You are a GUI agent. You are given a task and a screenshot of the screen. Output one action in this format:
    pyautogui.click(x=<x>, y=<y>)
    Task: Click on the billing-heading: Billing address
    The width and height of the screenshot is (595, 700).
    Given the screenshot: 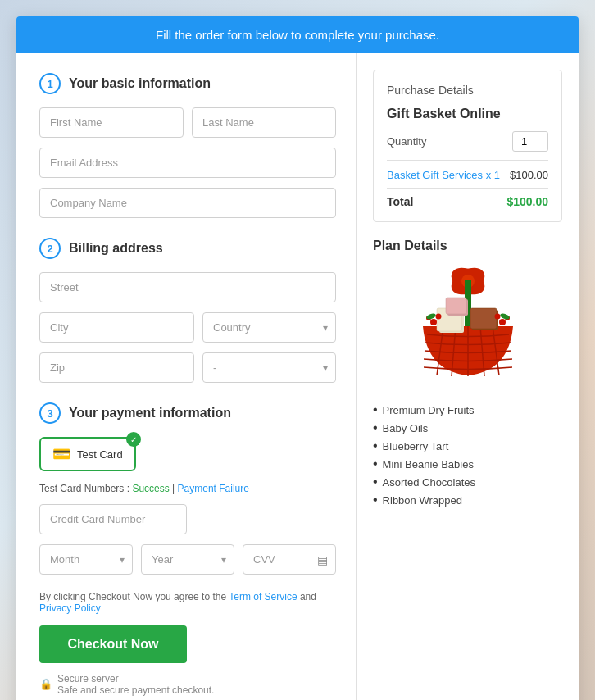 What is the action you would take?
    pyautogui.click(x=116, y=248)
    